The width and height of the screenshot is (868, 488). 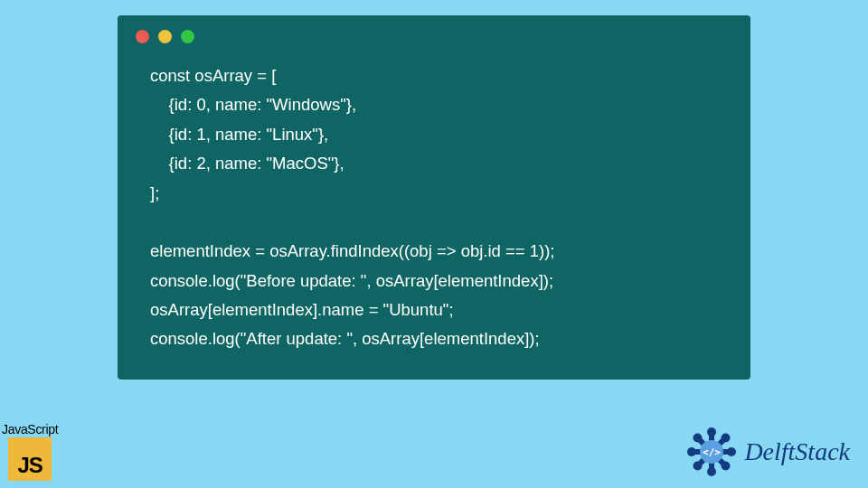 I want to click on delftstack-icon: </>, so click(x=712, y=452).